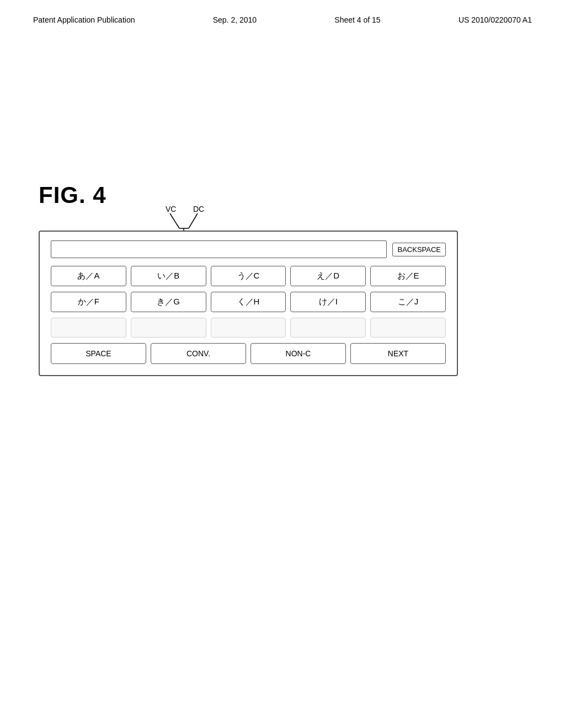  I want to click on hidden-keys-row, so click(248, 328).